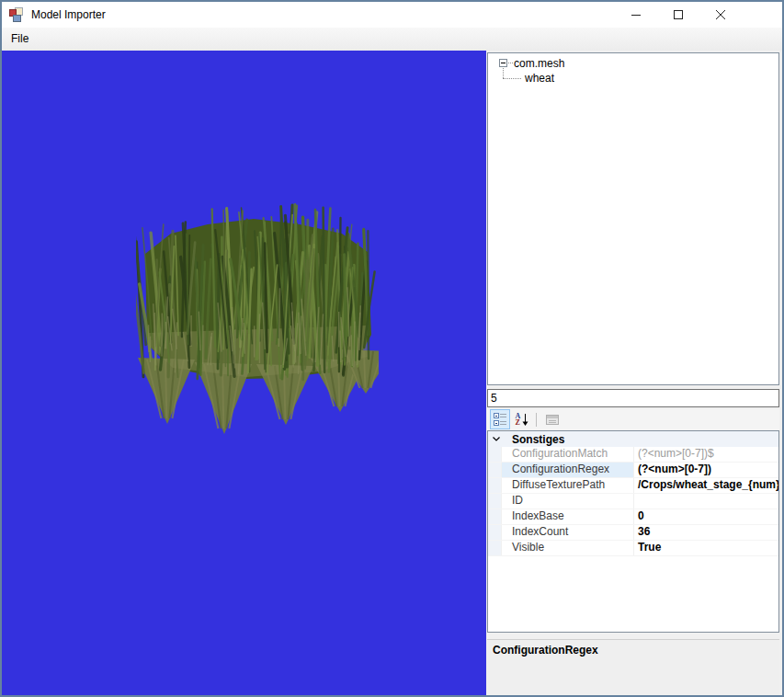  Describe the element at coordinates (392, 39) in the screenshot. I see `menu-bar: File` at that location.